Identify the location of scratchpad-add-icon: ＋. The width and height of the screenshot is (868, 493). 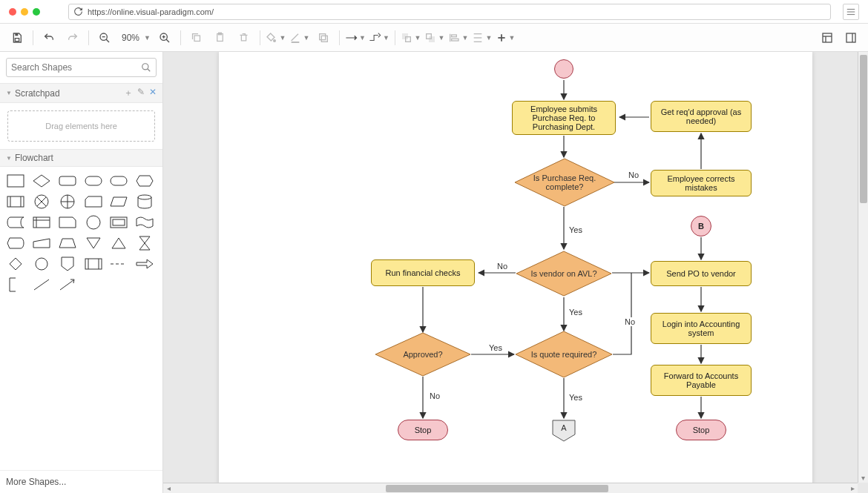
(128, 93).